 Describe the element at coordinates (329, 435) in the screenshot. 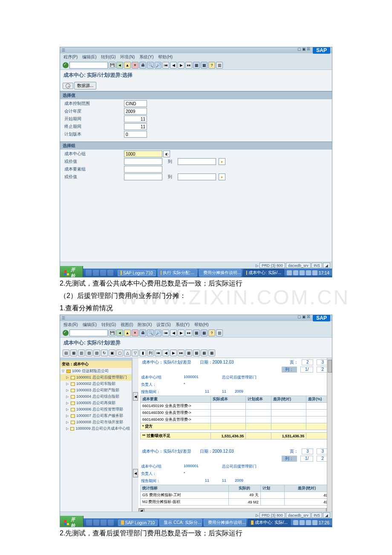

I see `vertical-scrollbar` at that location.